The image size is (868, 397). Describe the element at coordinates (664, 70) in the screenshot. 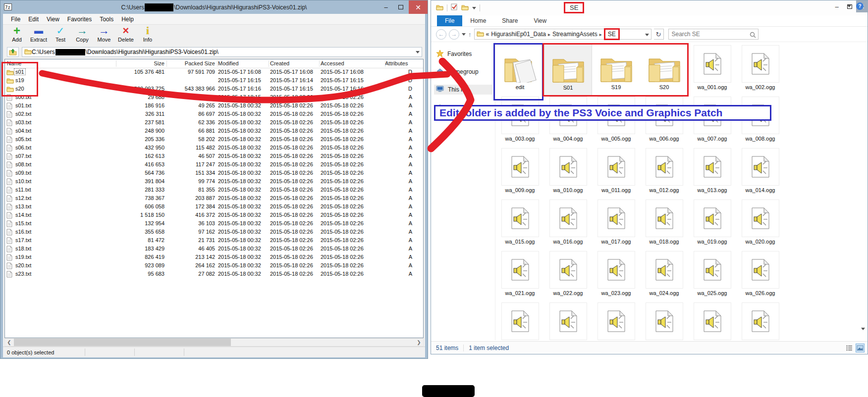

I see `folder-tile-S20: S20` at that location.